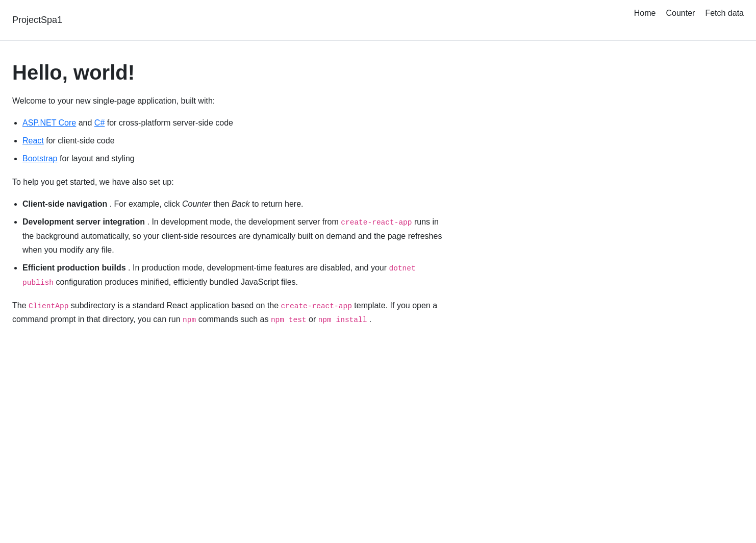  Describe the element at coordinates (313, 319) in the screenshot. I see `footer-text-or: or` at that location.